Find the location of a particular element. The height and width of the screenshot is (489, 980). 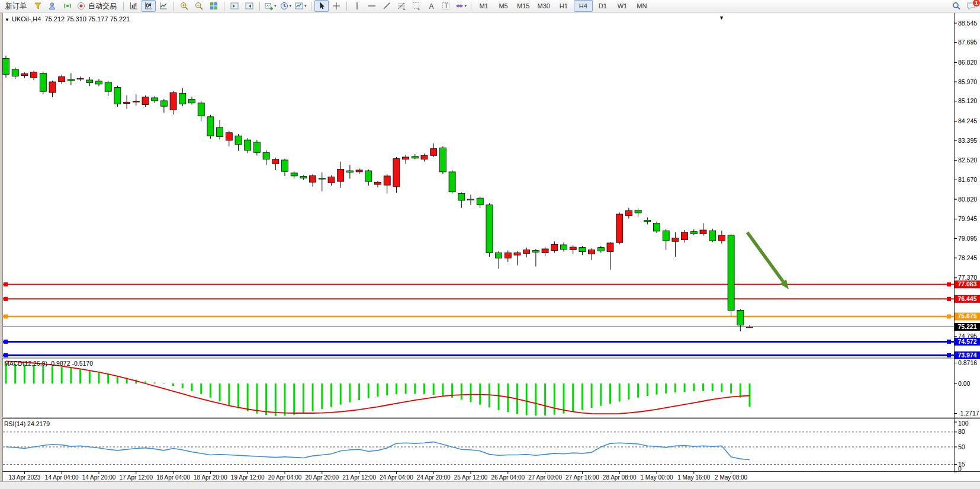

zoom-out-icon is located at coordinates (199, 6).